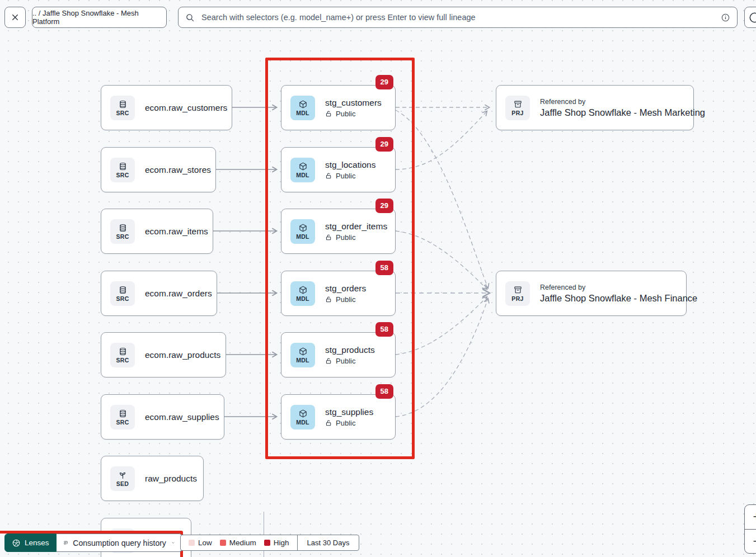 The image size is (756, 557). Describe the element at coordinates (162, 417) in the screenshot. I see `source-node-ecom-raw-supplies: SRC ecom.raw_supplies` at that location.